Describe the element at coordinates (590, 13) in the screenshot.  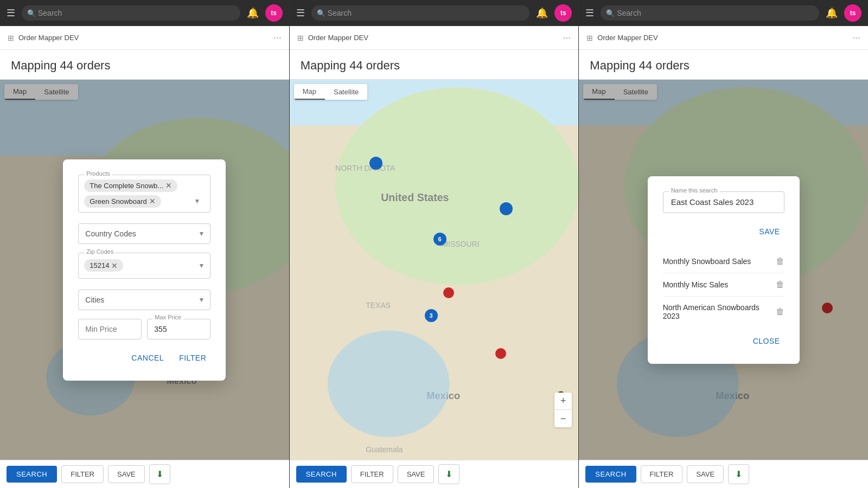
I see `hamburger-icon-3: ☰` at that location.